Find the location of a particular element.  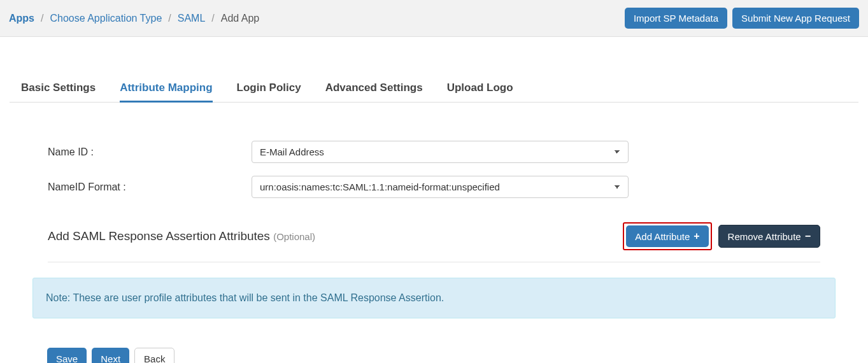

add-attribute-label: Add Attribute is located at coordinates (662, 237).